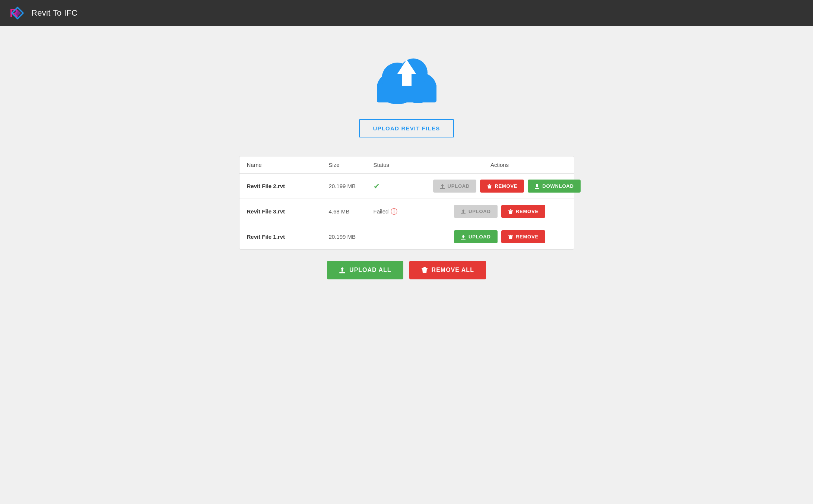 The width and height of the screenshot is (813, 504). I want to click on table-row: Revit File 3.rvt 4.68 MB Failed ⓘ UPLOAD, so click(407, 212).